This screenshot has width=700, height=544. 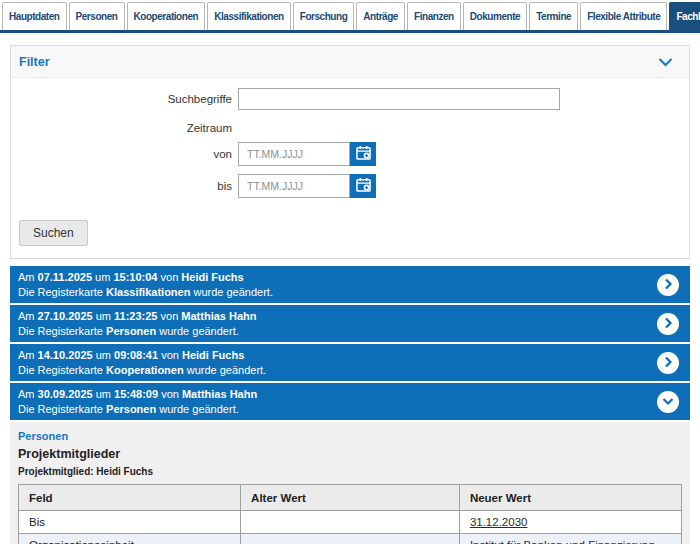 I want to click on log-entry-4: Am 30.09.2025 um 15:48:09 von Matthias H…, so click(x=350, y=402).